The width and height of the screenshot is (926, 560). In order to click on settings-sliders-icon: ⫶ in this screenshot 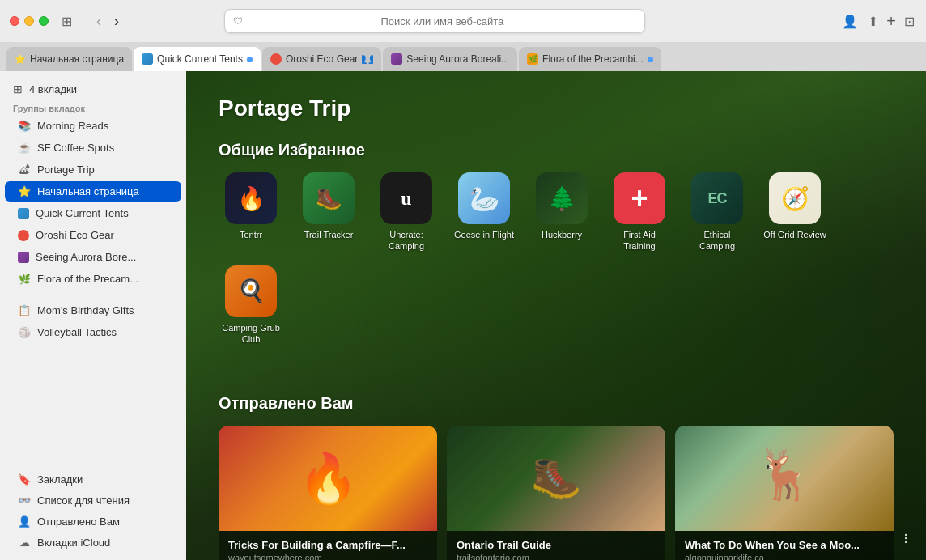, I will do `click(907, 539)`.